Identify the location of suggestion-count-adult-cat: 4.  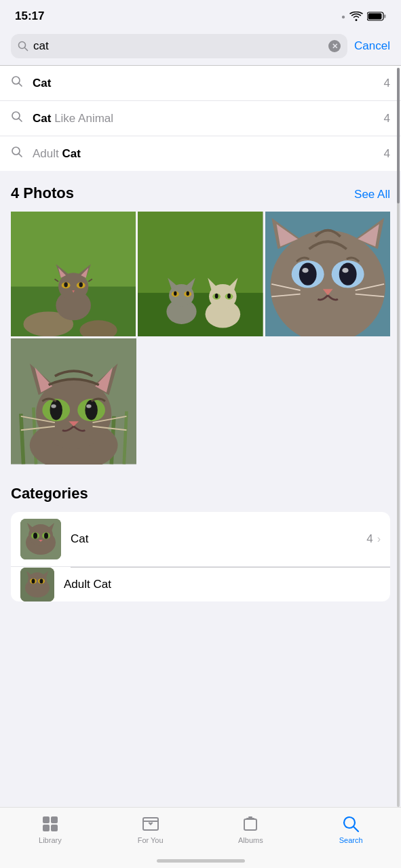
(387, 154).